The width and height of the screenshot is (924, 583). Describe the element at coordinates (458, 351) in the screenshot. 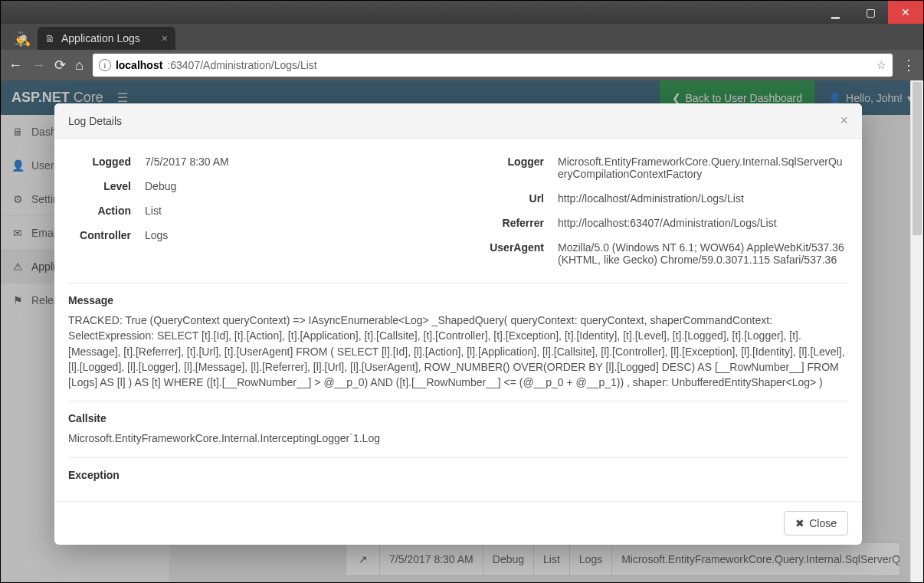

I see `message-value: TRACKED: True (QueryContext queryContext…` at that location.